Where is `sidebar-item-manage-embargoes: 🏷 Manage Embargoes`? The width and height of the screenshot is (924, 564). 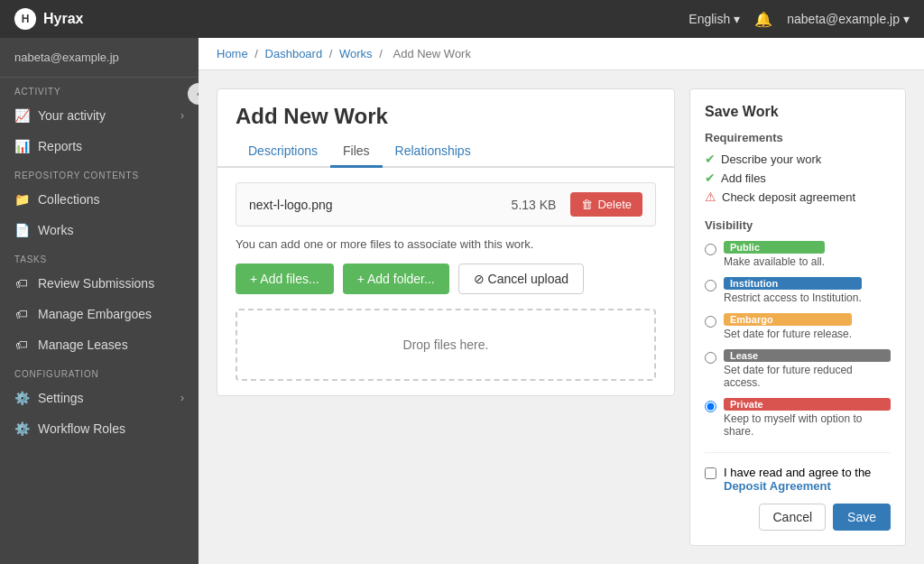 sidebar-item-manage-embargoes: 🏷 Manage Embargoes is located at coordinates (99, 314).